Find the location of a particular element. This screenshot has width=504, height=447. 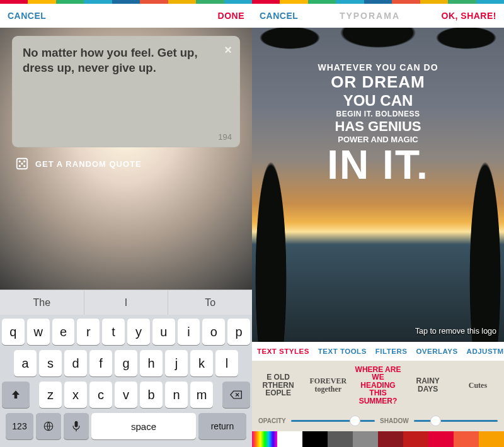

text-overlay: WHATEVER YOU CAN DO OR DREAM YOU CAN BEG… is located at coordinates (378, 122).